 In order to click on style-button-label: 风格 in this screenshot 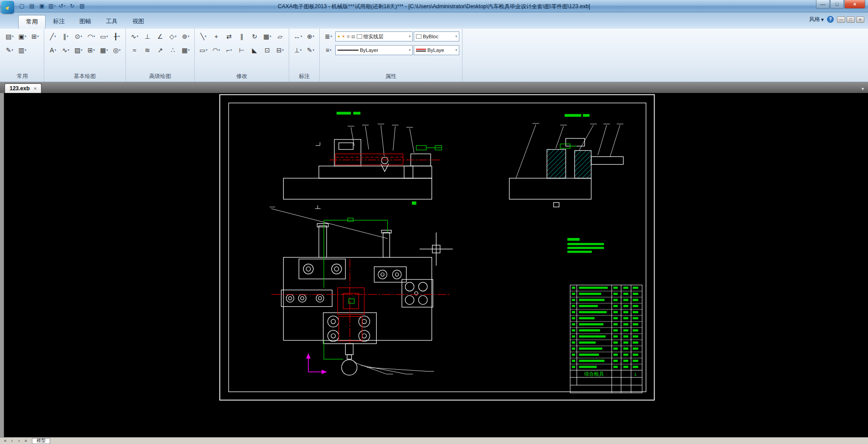, I will do `click(815, 19)`.